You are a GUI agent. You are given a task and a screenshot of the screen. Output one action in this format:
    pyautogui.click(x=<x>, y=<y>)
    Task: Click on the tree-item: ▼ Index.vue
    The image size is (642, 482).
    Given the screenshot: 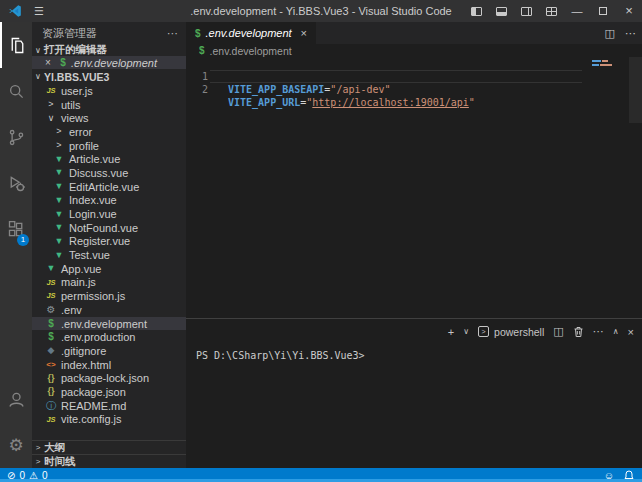 What is the action you would take?
    pyautogui.click(x=109, y=201)
    